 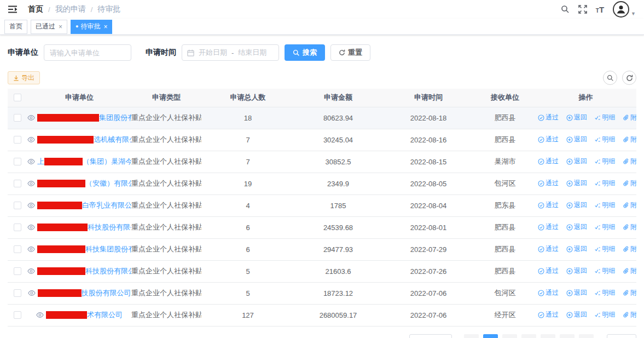 I want to click on select-all-checkbox, so click(x=18, y=98).